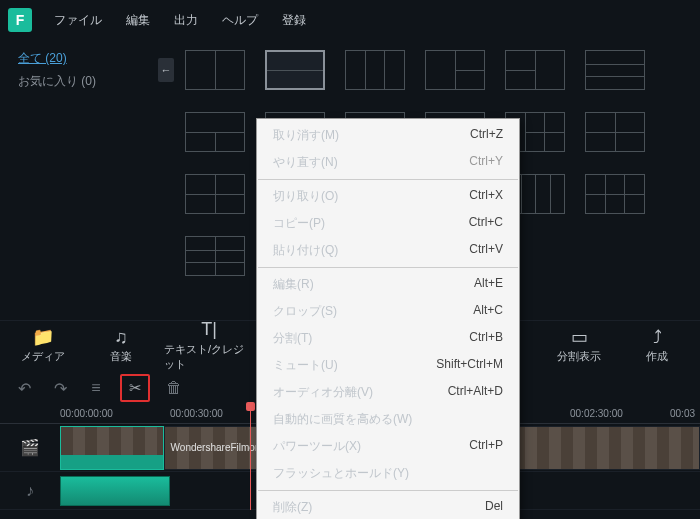 This screenshot has width=700, height=519. What do you see at coordinates (43, 337) in the screenshot?
I see `folder-icon: 📁` at bounding box center [43, 337].